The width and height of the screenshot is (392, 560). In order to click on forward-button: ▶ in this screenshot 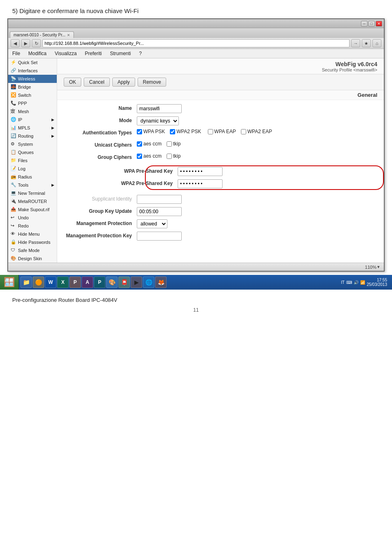, I will do `click(26, 43)`.